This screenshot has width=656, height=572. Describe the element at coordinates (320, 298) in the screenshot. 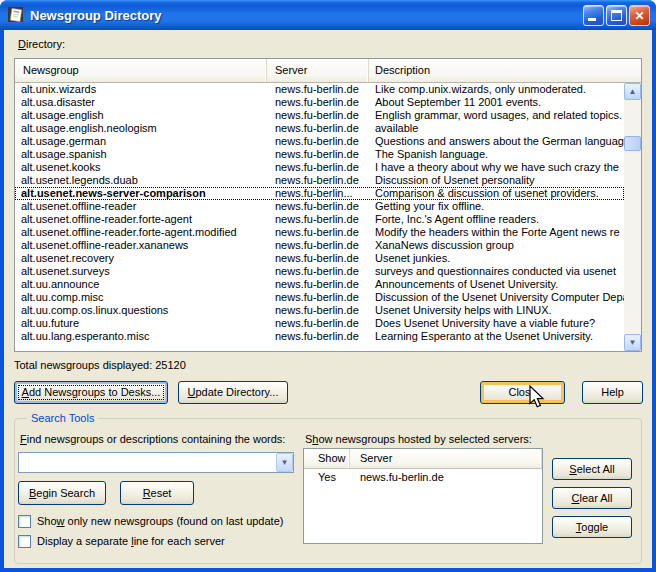

I see `table-row: alt.uu.comp.misc news.fu-berlin.de Discu…` at that location.